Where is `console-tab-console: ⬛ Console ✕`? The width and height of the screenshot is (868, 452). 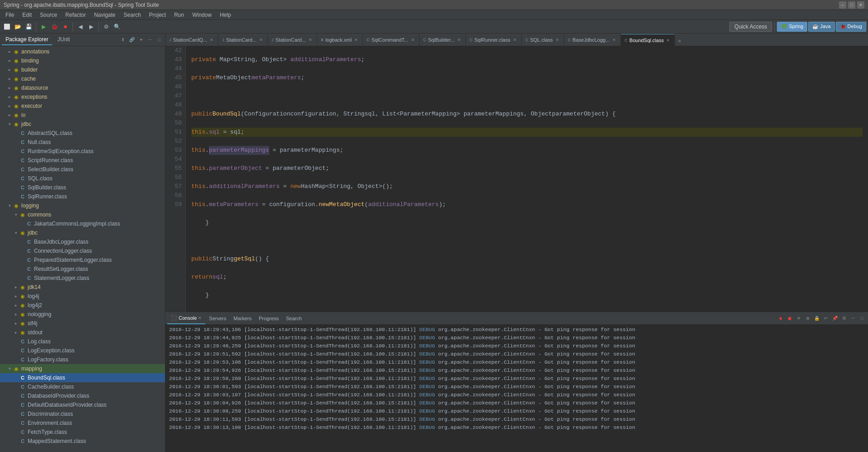
console-tab-console: ⬛ Console ✕ is located at coordinates (186, 318).